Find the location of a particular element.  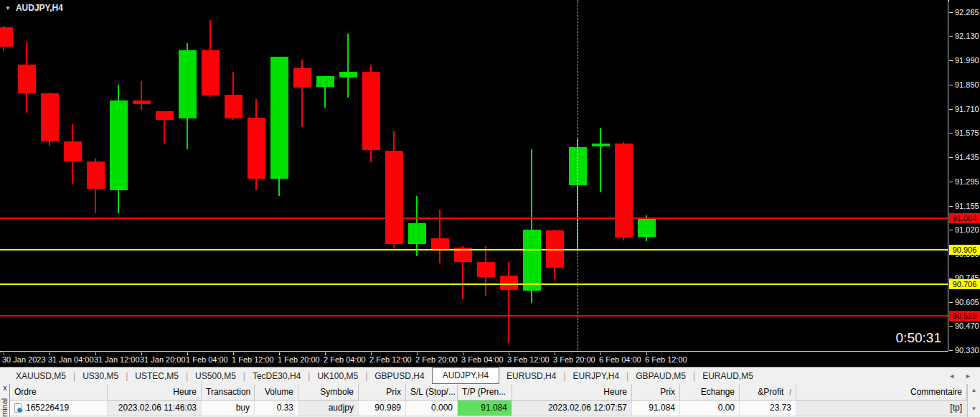

column-header-prix: Prix is located at coordinates (382, 392).